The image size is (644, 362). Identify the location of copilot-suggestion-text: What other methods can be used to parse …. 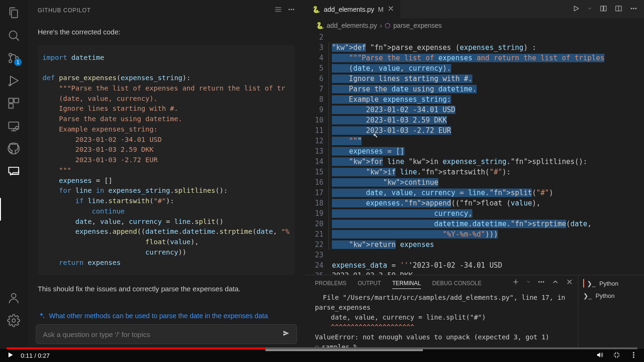
(158, 316).